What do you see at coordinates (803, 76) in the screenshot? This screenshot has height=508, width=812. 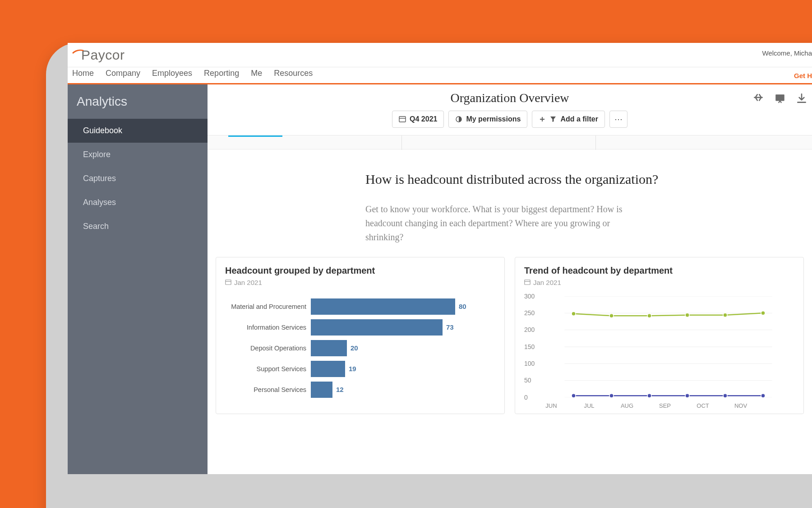 I see `get-help-link: Get H` at bounding box center [803, 76].